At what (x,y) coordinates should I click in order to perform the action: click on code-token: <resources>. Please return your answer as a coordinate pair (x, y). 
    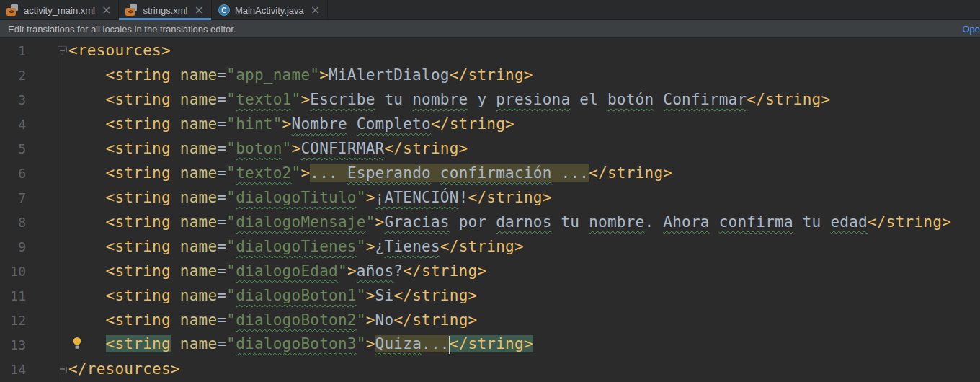
    Looking at the image, I should click on (120, 50).